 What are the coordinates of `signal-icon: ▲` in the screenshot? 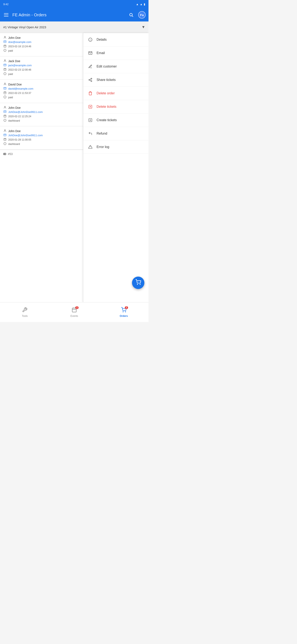 It's located at (137, 4).